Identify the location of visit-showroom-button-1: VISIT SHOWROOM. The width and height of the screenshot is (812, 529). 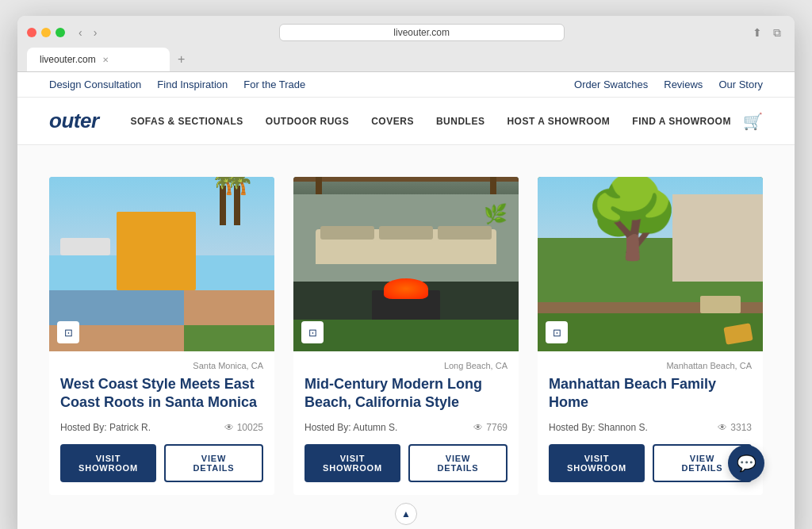
(108, 463).